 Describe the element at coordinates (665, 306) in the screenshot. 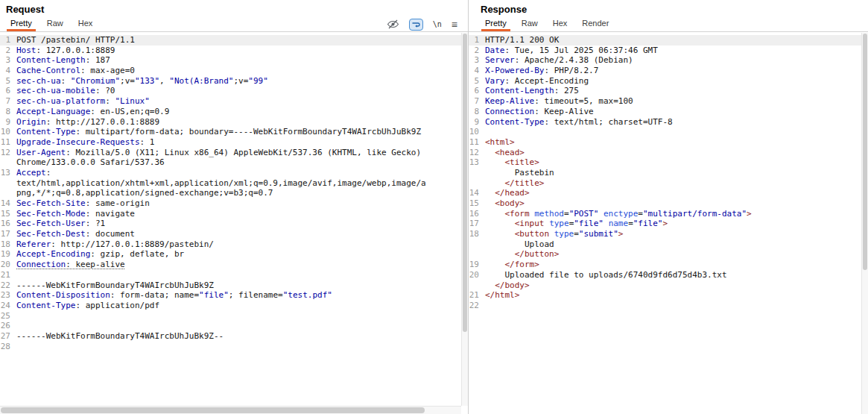

I see `code-line-22: 22` at that location.